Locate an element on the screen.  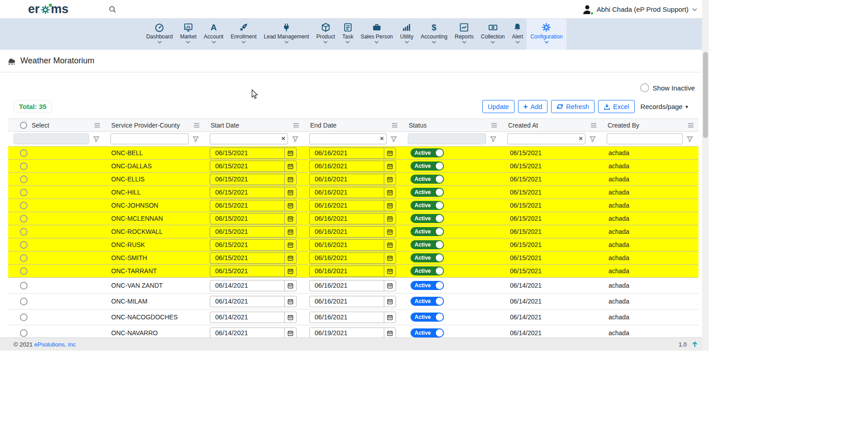
show-inactive-radio is located at coordinates (645, 88).